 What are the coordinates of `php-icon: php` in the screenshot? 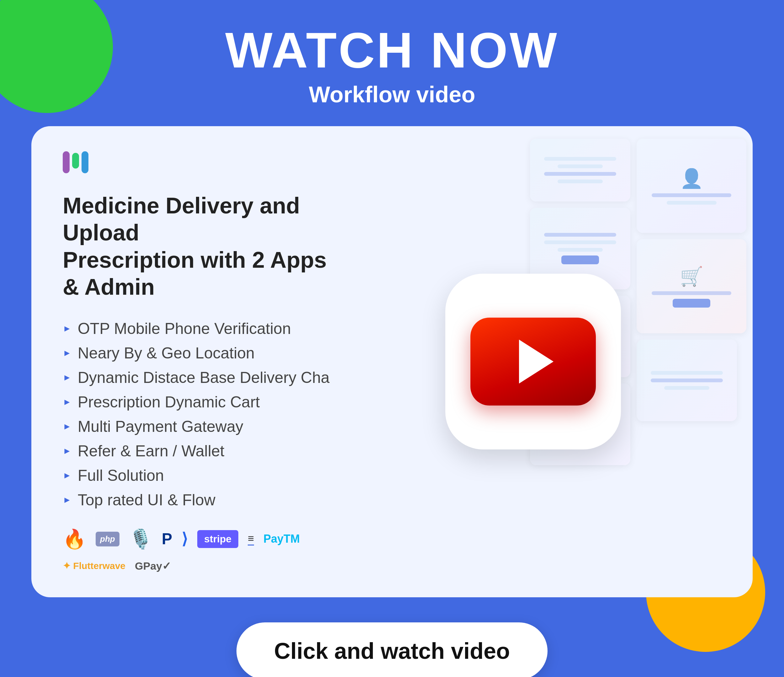 It's located at (107, 539).